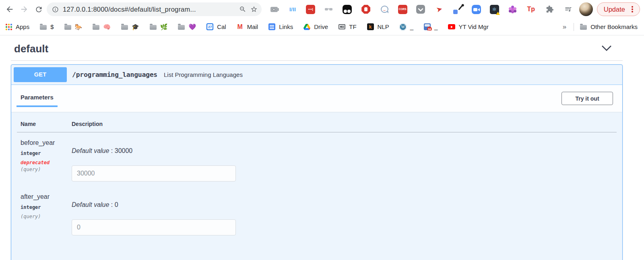  I want to click on bookmark-item: 💜, so click(187, 27).